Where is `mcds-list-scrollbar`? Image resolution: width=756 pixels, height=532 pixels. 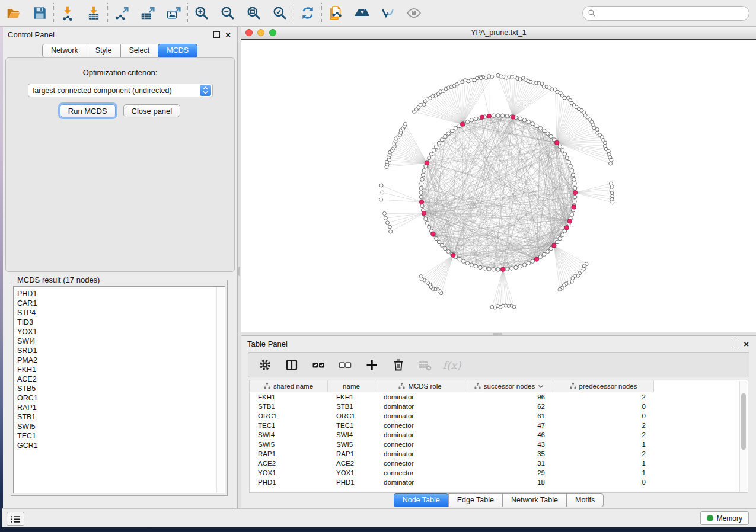
mcds-list-scrollbar is located at coordinates (221, 390).